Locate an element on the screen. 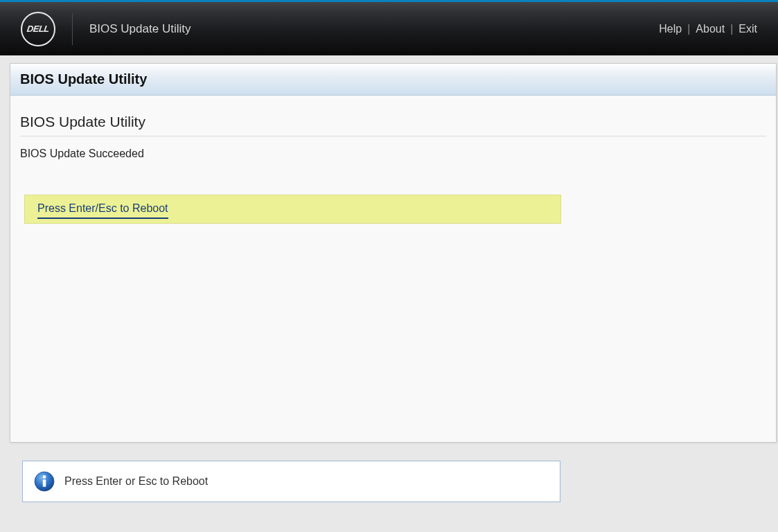 This screenshot has height=532, width=778. top-nav: Help | About | Exit is located at coordinates (708, 29).